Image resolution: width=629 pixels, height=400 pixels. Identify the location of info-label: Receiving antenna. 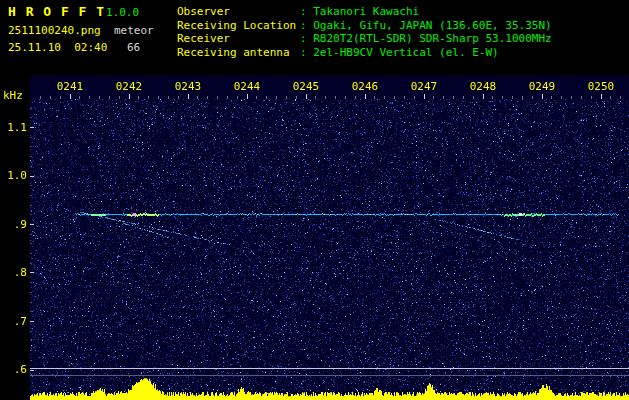
(238, 53).